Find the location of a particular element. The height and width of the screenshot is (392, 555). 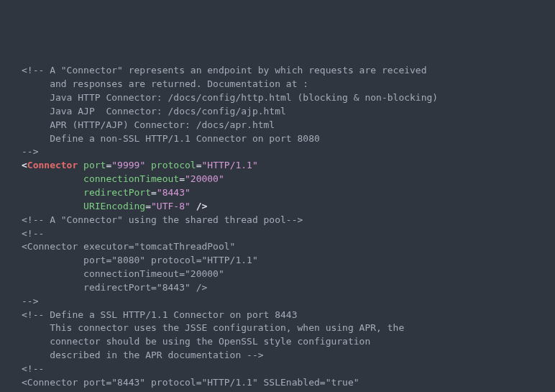

comment-text: connector should be using the OpenSSL st… is located at coordinates (196, 341).